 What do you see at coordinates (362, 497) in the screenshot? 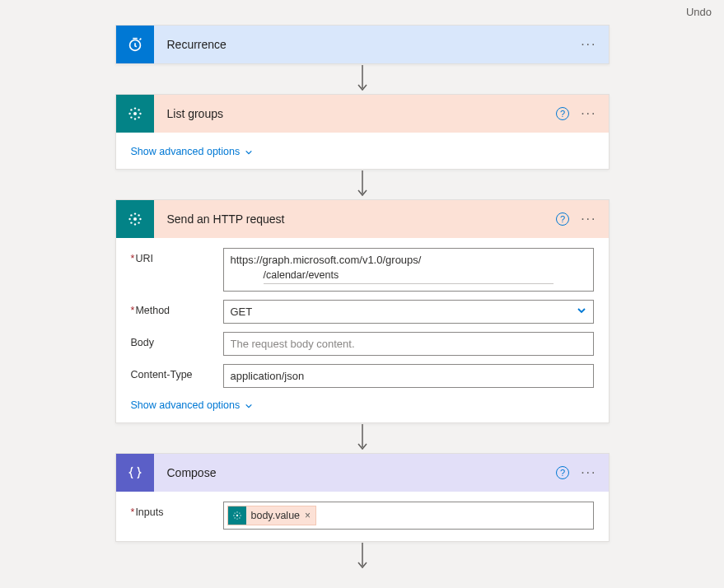
I see `step-compose: Compose ? ··· *Inputs` at bounding box center [362, 497].